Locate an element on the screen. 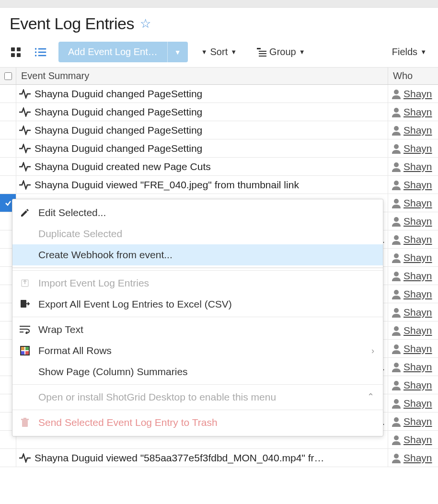 This screenshot has height=504, width=438. menu-format-rows: Format All Rows › is located at coordinates (197, 351).